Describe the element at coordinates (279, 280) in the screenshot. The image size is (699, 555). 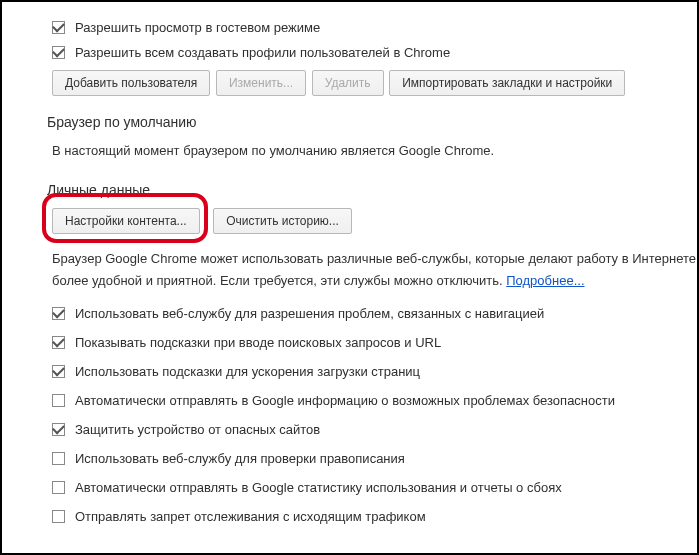
I see `privacy-desc-line2: более удобной и приятной. Если требуется…` at that location.